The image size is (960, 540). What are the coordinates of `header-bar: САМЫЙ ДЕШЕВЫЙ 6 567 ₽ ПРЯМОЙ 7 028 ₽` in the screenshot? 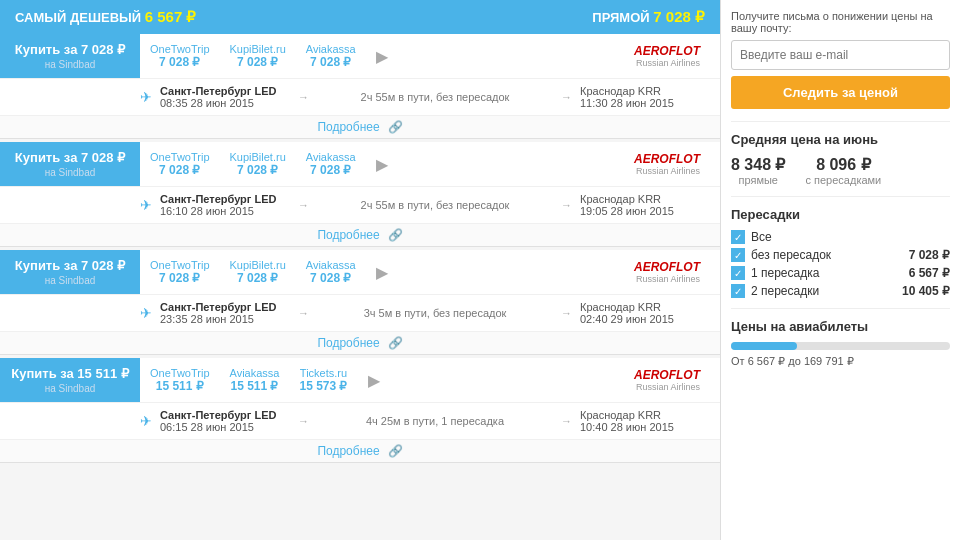 It's located at (360, 17).